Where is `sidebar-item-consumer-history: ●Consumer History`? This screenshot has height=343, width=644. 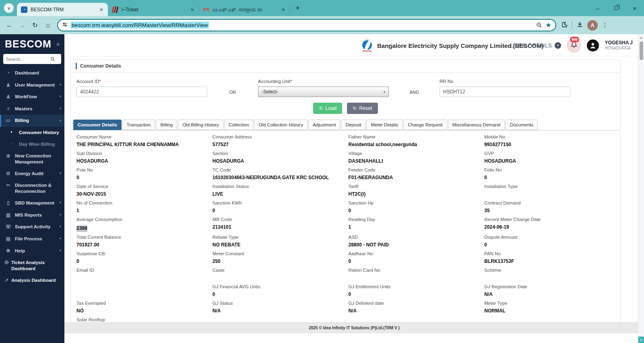
sidebar-item-consumer-history: ●Consumer History is located at coordinates (32, 133).